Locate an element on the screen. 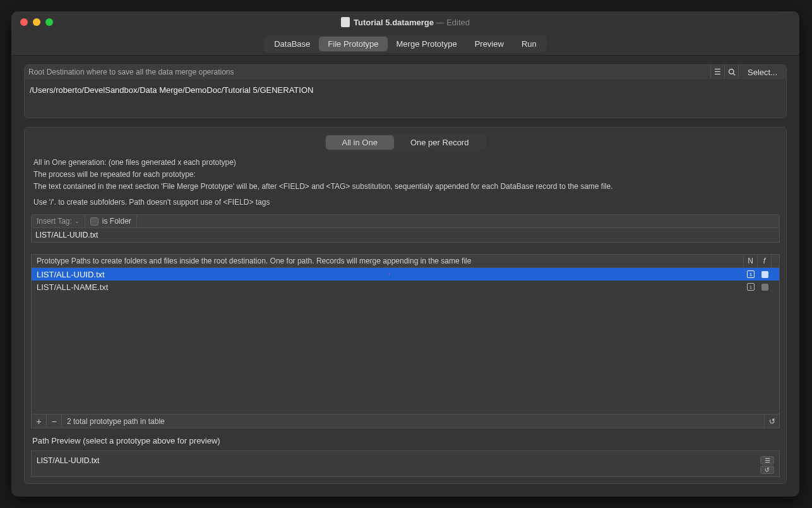  tab-database: DataBase is located at coordinates (292, 44).